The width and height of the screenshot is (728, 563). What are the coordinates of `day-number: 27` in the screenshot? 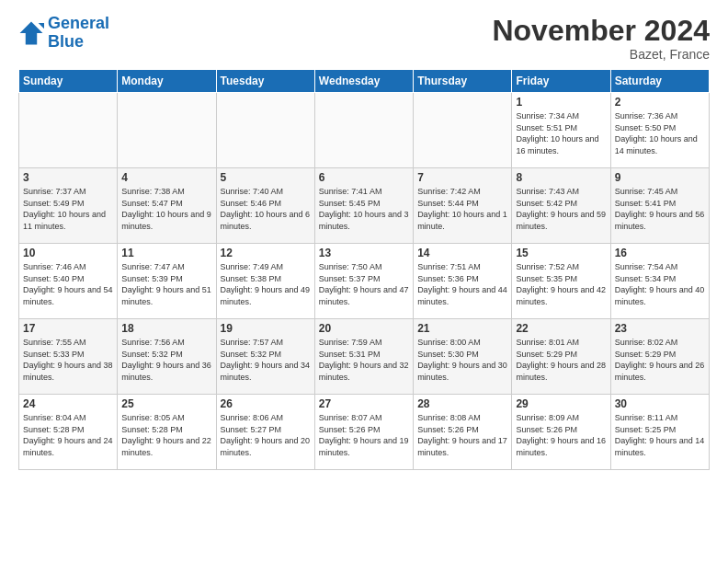 It's located at (364, 404).